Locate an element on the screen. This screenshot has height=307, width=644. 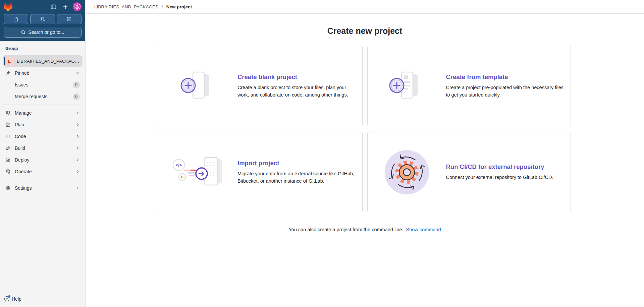
issues-shortcut-button is located at coordinates (16, 19).